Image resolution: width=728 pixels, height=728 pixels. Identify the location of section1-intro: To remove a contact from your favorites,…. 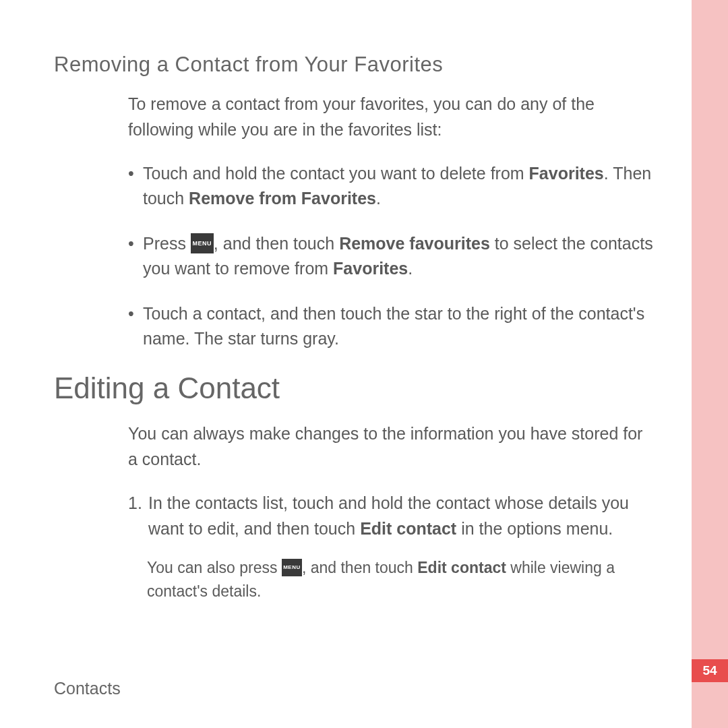
(392, 117).